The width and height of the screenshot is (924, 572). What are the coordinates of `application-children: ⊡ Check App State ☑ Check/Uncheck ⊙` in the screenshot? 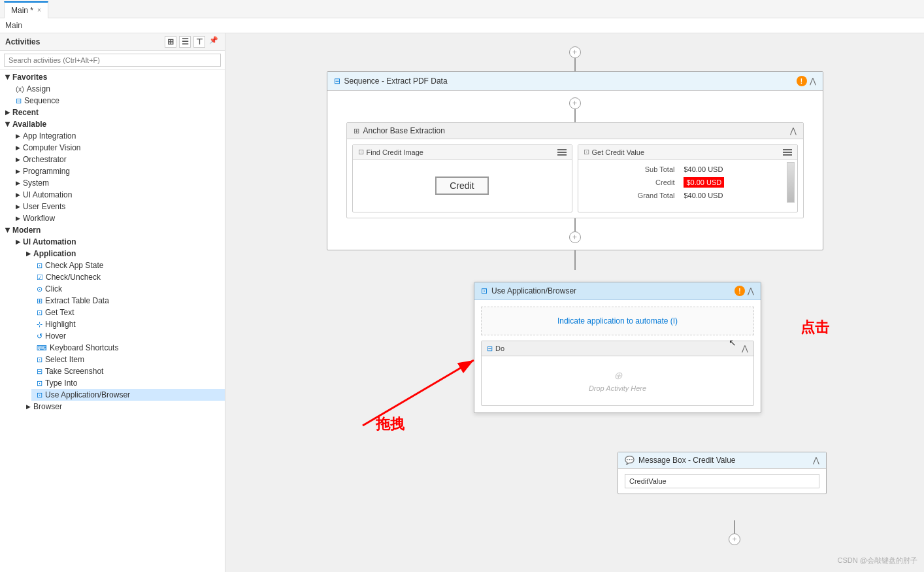 It's located at (123, 330).